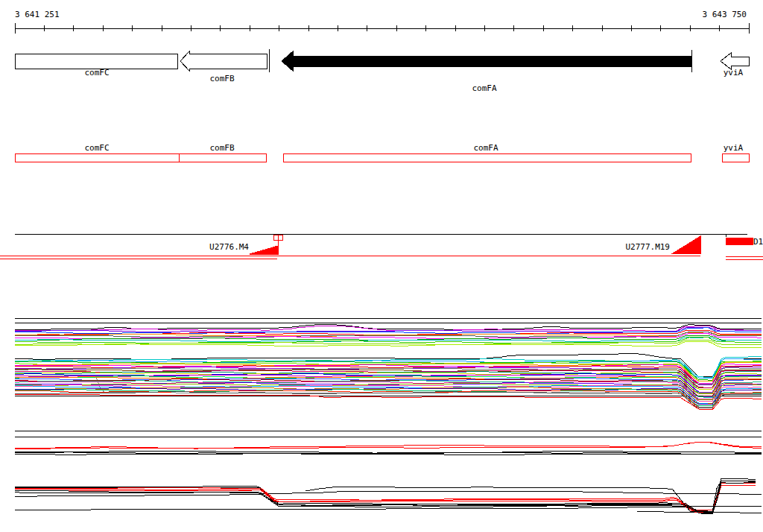  Describe the element at coordinates (96, 61) in the screenshot. I see `gene-arrow-comFC` at that location.